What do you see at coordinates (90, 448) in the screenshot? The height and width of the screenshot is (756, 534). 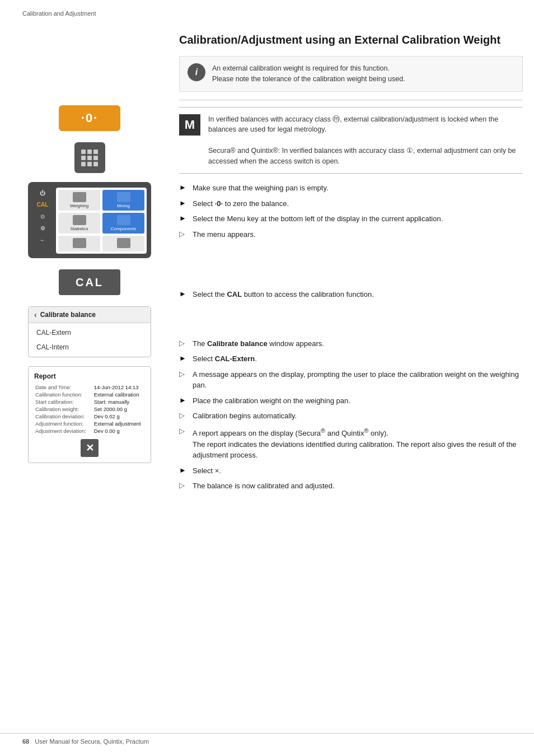 I see `close-button-area: ✕` at bounding box center [90, 448].